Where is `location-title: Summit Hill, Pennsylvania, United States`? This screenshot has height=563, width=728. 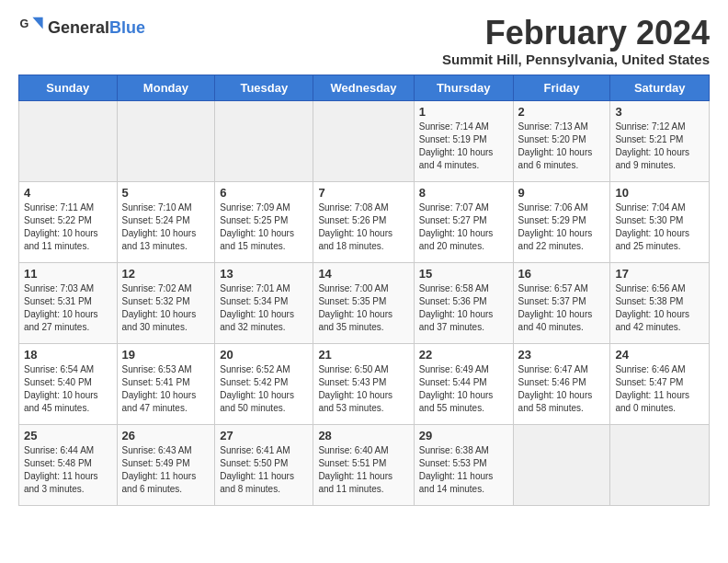
location-title: Summit Hill, Pennsylvania, United States is located at coordinates (575, 59).